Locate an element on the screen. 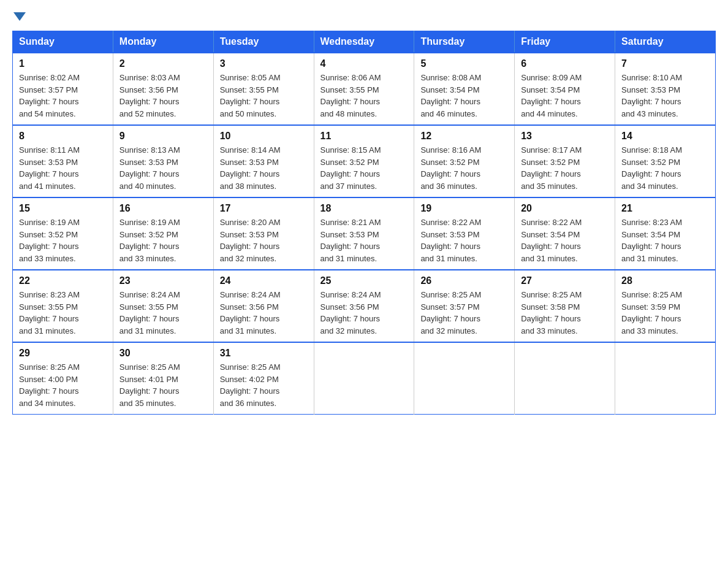  calendar-week-row: 22 Sunrise: 8:23 AM Sunset: 3:55 PM Dayl… is located at coordinates (364, 306).